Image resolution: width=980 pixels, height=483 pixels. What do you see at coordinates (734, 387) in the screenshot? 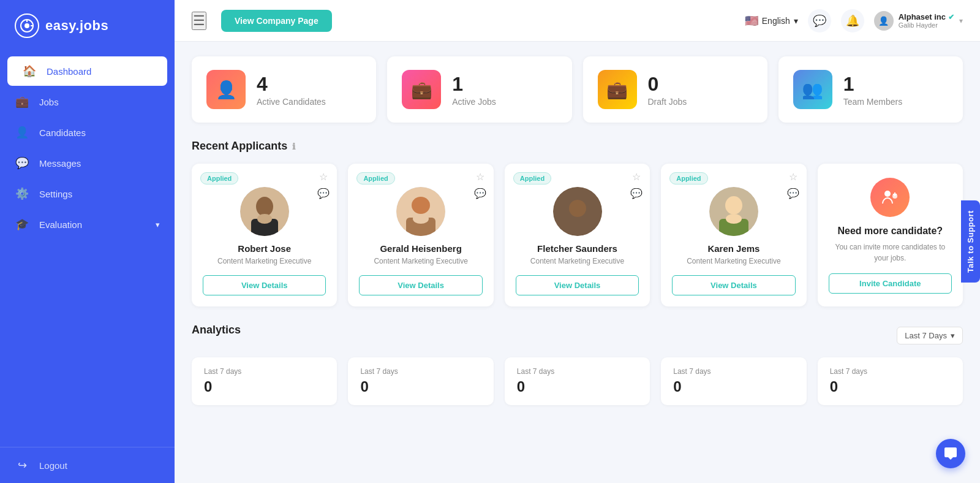
I see `analytics-count-3: 0` at bounding box center [734, 387].